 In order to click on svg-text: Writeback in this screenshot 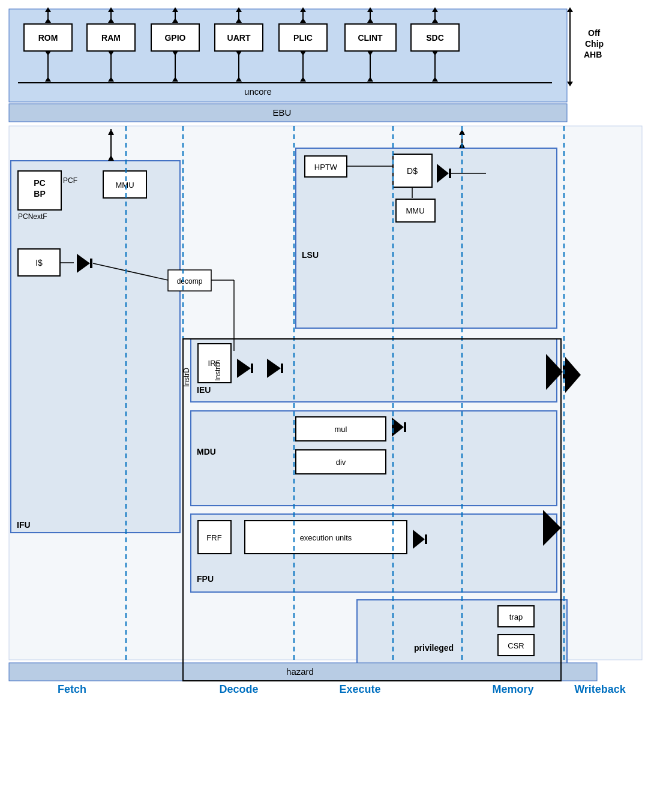, I will do `click(600, 689)`.